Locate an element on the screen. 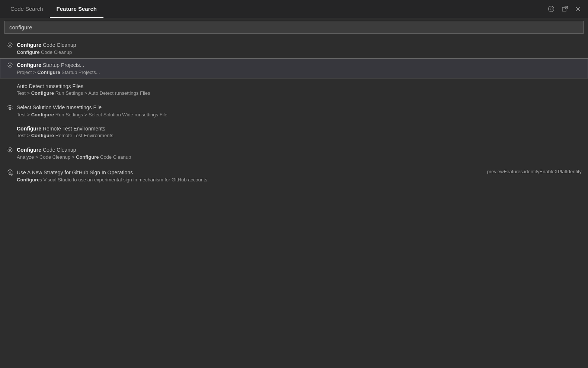 The width and height of the screenshot is (588, 368). result-breadcrumb: Configures Visual Studio to use an exper… is located at coordinates (243, 180).